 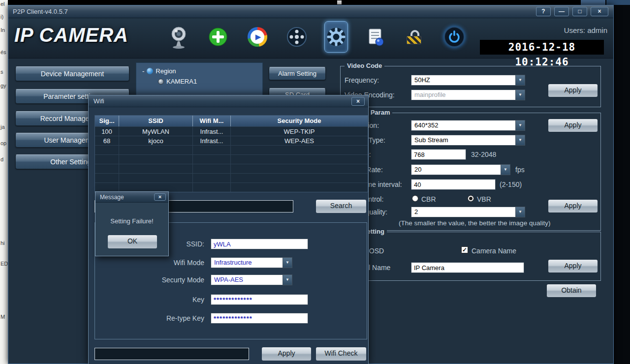 I want to click on cbr-radio, so click(x=415, y=199).